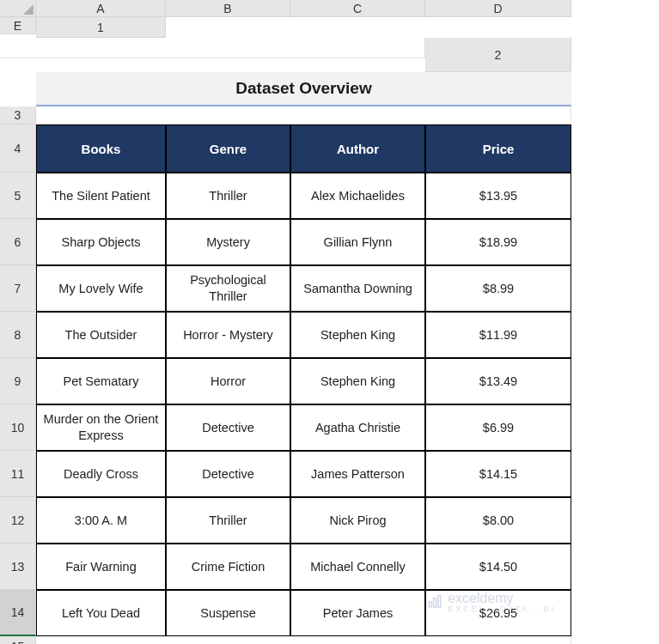  Describe the element at coordinates (229, 567) in the screenshot. I see `cell-genre: Crime Fiction` at that location.